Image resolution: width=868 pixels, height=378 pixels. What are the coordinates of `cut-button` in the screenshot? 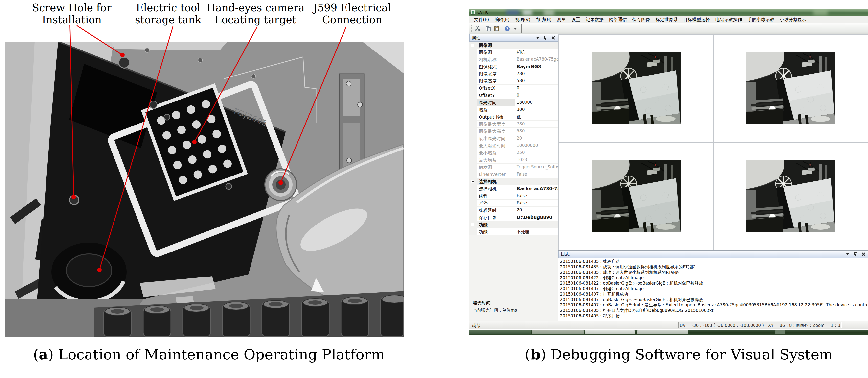 It's located at (478, 29).